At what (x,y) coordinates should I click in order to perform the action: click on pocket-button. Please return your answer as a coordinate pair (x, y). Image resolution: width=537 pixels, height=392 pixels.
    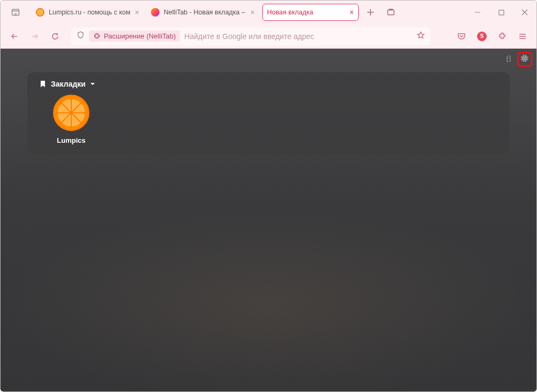
    Looking at the image, I should click on (462, 36).